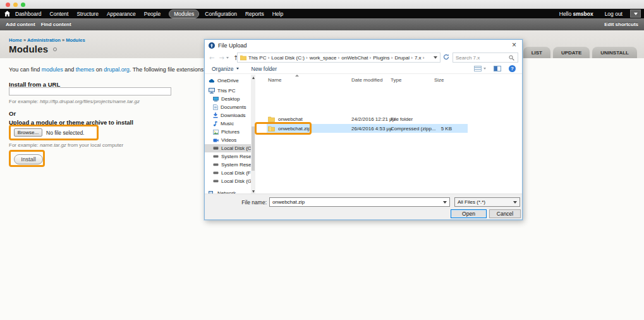 This screenshot has height=320, width=644. I want to click on menu-item-structure: Structure, so click(87, 14).